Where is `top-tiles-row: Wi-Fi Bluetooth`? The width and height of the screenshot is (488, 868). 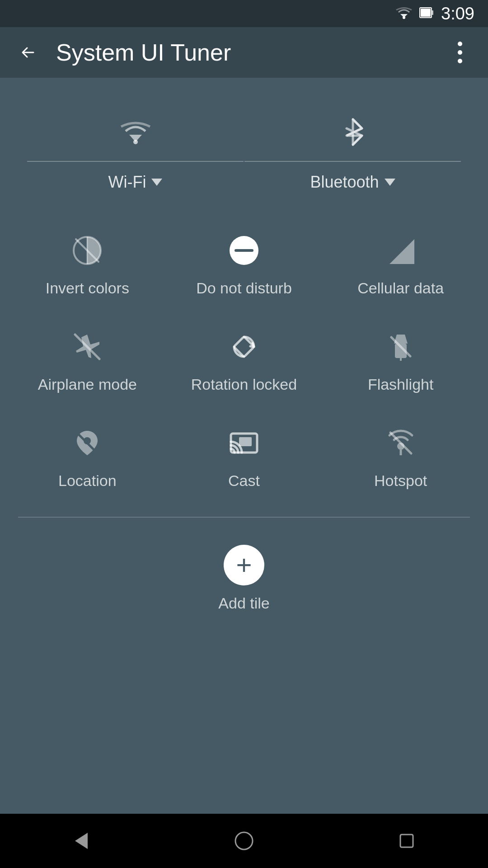 top-tiles-row: Wi-Fi Bluetooth is located at coordinates (244, 144).